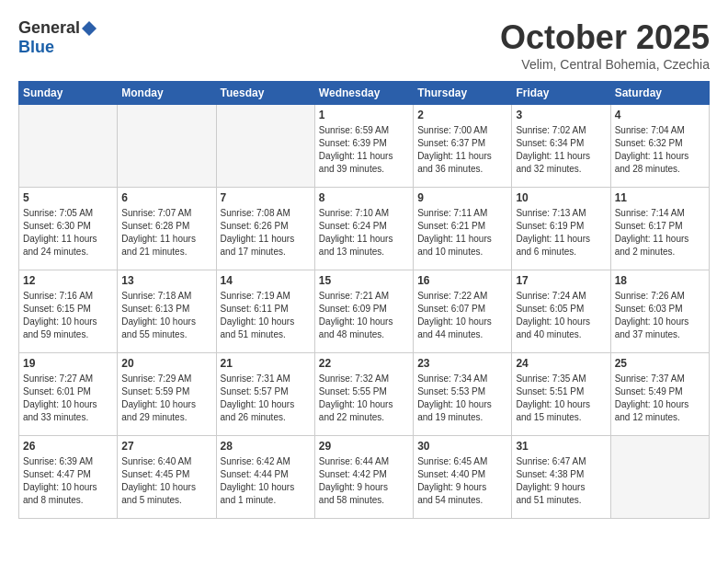  I want to click on day-info: Sunrise: 7:27 AM Sunset: 6:01 PM Dayligh…, so click(68, 398).